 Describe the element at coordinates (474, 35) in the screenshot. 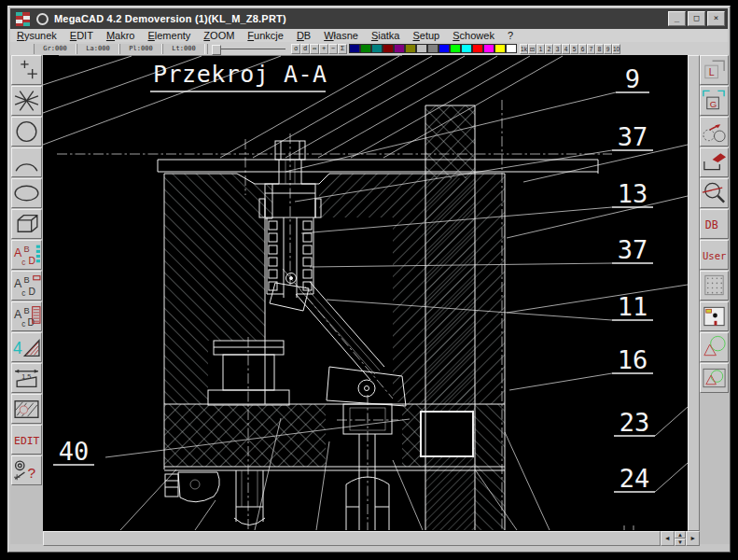

I see `menu-schowek: Schowek` at that location.